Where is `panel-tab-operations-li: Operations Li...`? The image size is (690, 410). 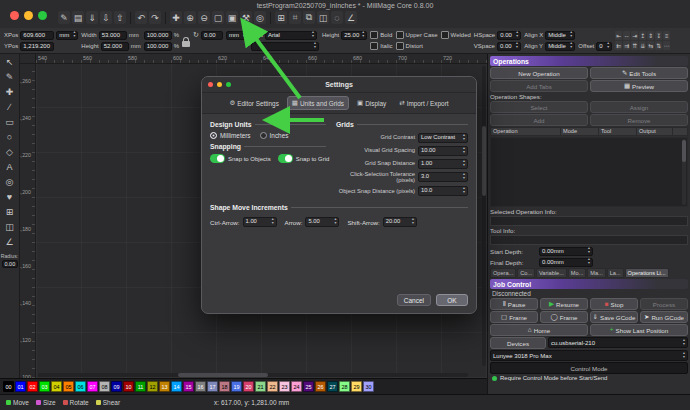 panel-tab-operations-li: Operations Li... is located at coordinates (647, 273).